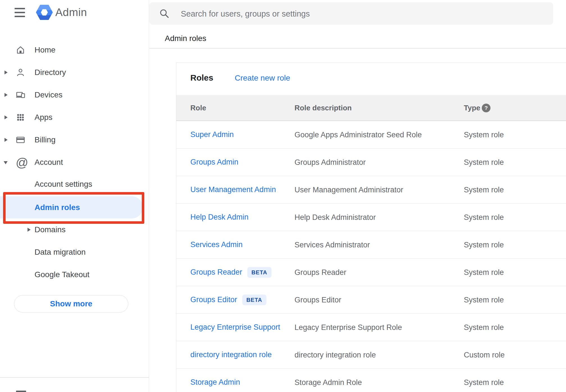  I want to click on role-cell: Legacy Enterprise Support, so click(235, 327).